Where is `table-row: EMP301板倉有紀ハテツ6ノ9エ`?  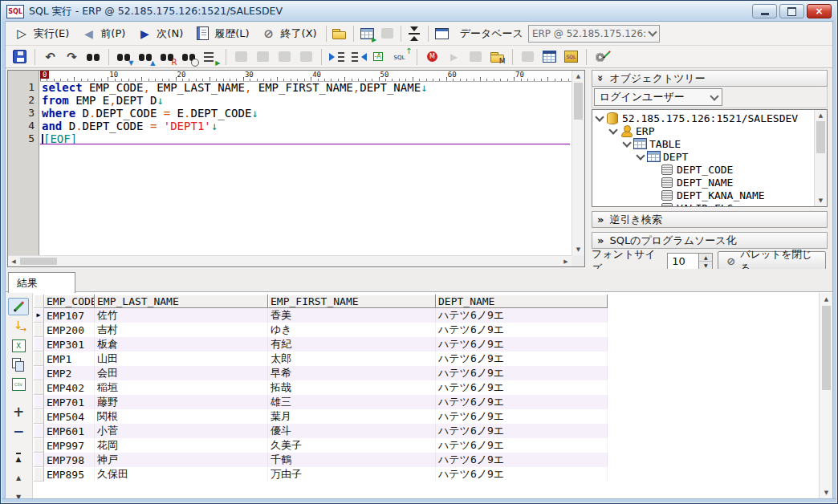 table-row: EMP301板倉有紀ハテツ6ノ9エ is located at coordinates (426, 344).